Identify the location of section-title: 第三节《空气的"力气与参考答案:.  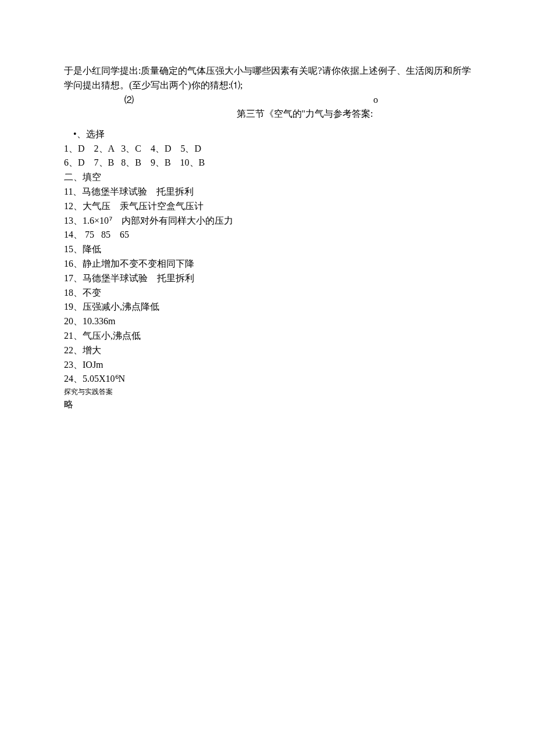
(268, 114).